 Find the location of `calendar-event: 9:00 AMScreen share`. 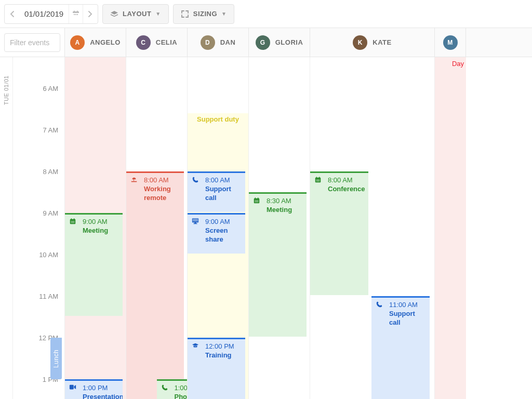

calendar-event: 9:00 AMScreen share is located at coordinates (216, 233).